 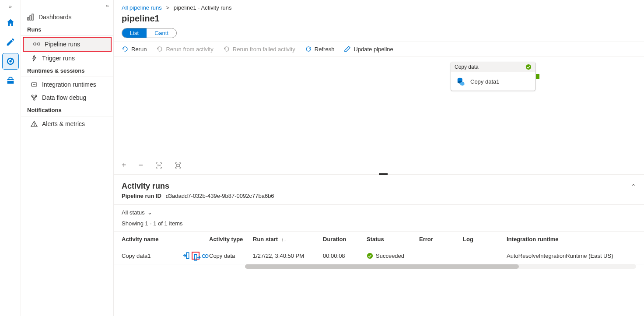 I want to click on rerun-button: Rerun, so click(x=134, y=49).